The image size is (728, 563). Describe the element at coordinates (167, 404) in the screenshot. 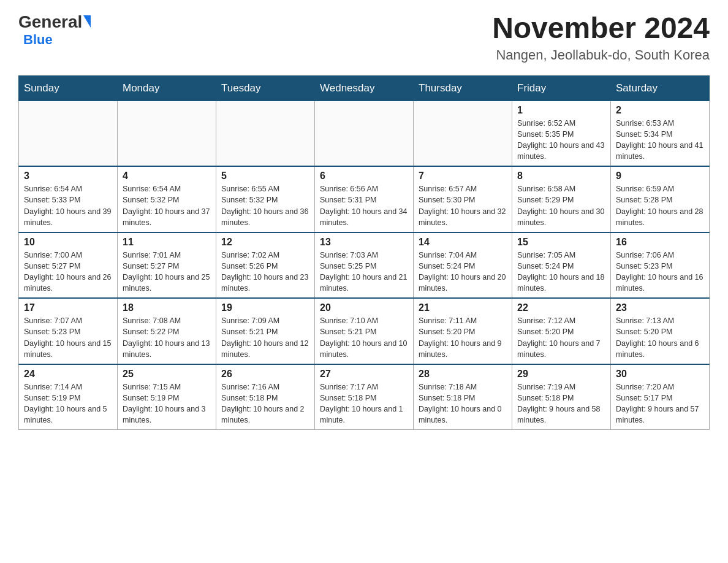

I see `day-info: Sunrise: 7:15 AMSunset: 5:19 PMDaylight:…` at that location.